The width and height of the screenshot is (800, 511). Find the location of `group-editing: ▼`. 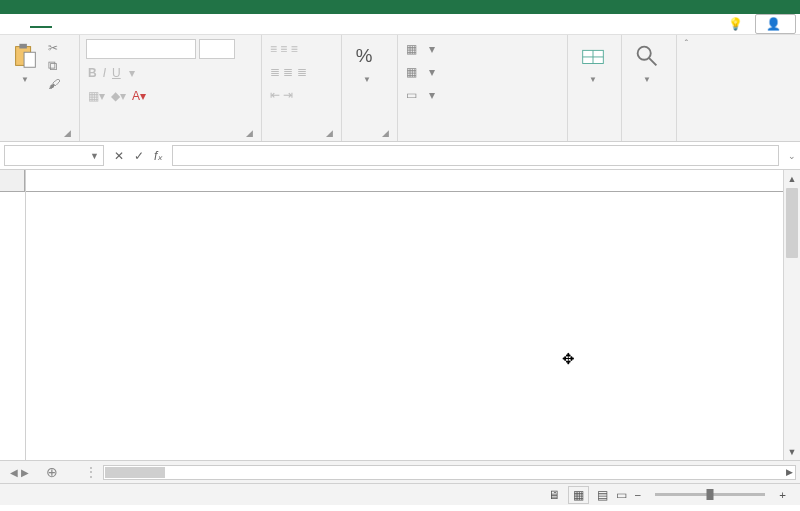

group-editing: ▼ is located at coordinates (649, 88).